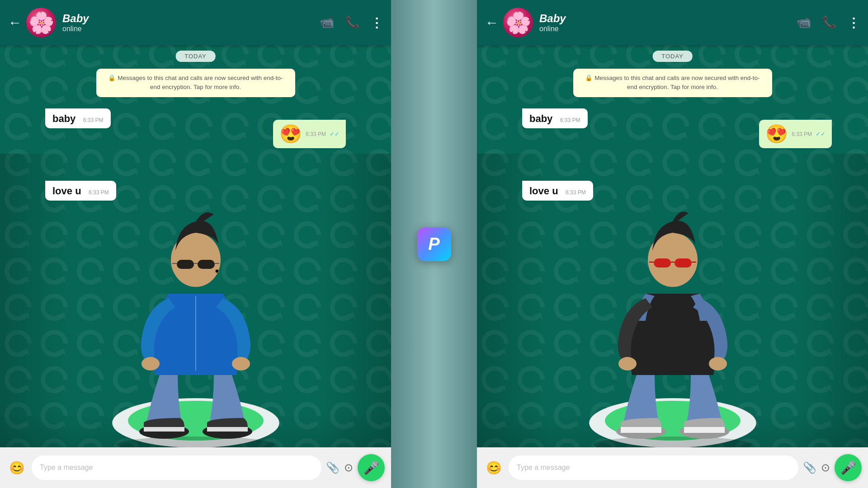 The width and height of the screenshot is (868, 488). I want to click on back-button-right: ←, so click(492, 23).